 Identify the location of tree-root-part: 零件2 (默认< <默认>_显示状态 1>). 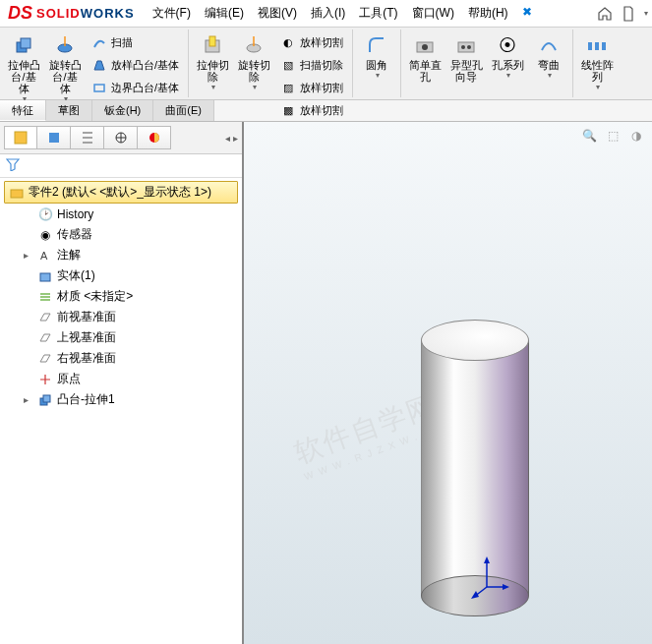
(121, 193).